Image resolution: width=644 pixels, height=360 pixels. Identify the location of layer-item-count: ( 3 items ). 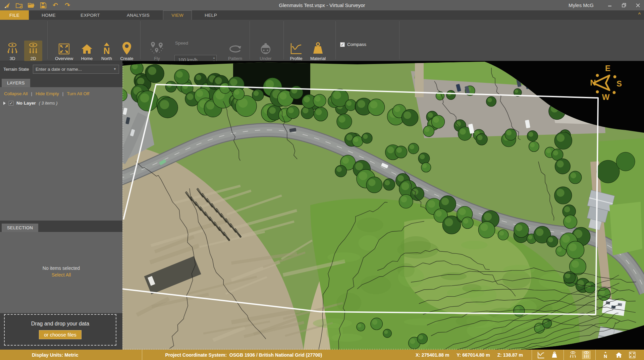
(48, 103).